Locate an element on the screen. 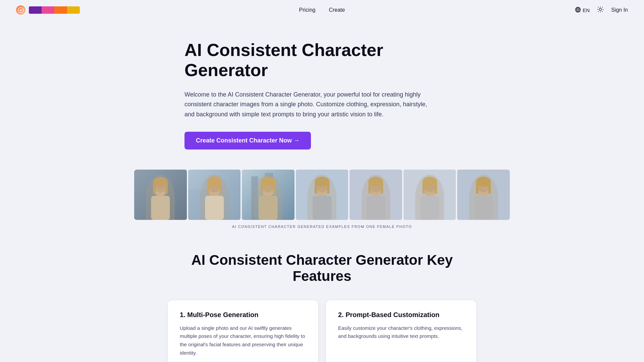  nav-create: Create is located at coordinates (337, 10).